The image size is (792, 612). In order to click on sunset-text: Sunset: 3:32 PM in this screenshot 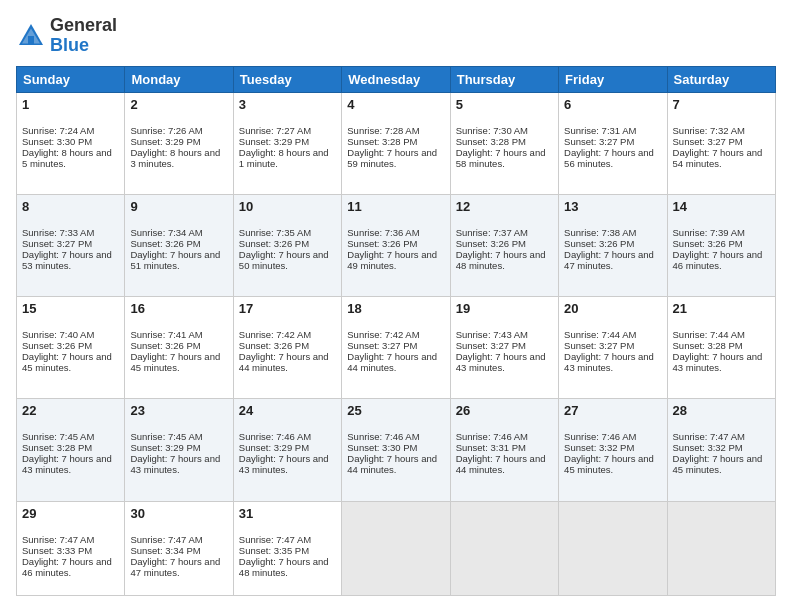, I will do `click(599, 448)`.